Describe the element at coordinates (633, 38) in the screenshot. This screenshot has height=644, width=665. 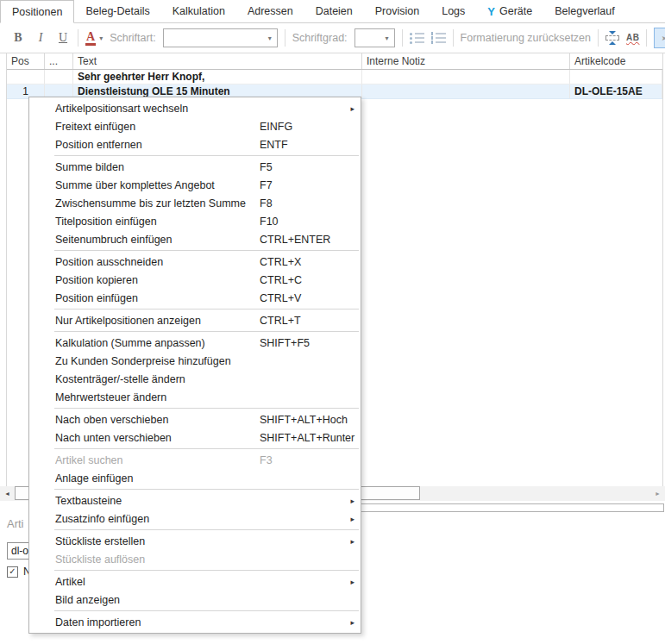
I see `spellcheck-icon: AB` at that location.